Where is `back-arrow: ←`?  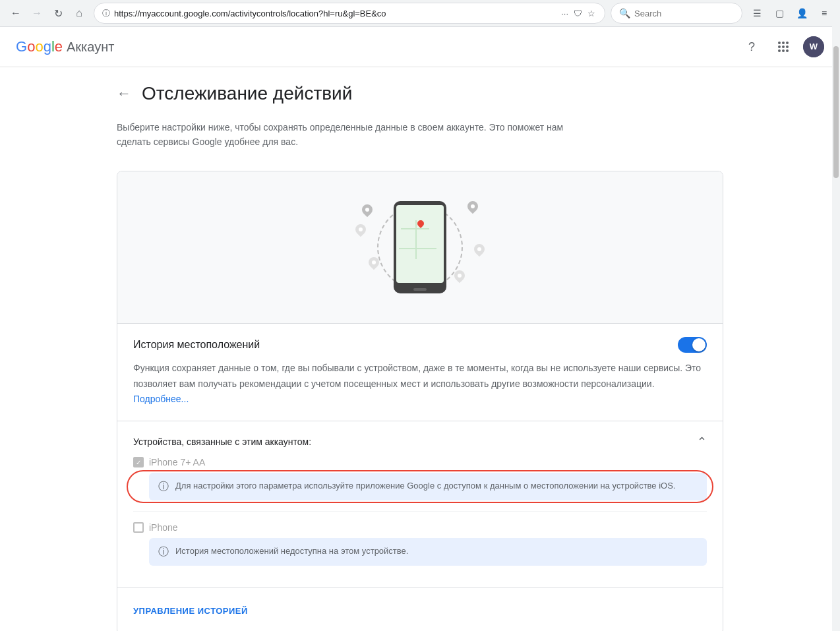 back-arrow: ← is located at coordinates (124, 94).